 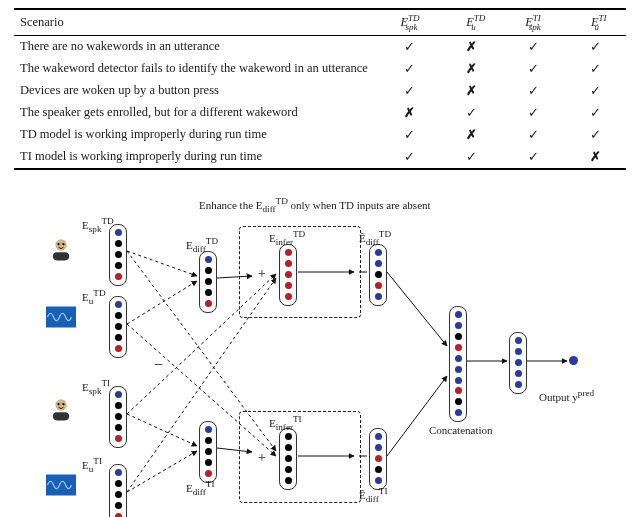 I want to click on vector-concat, so click(x=458, y=364).